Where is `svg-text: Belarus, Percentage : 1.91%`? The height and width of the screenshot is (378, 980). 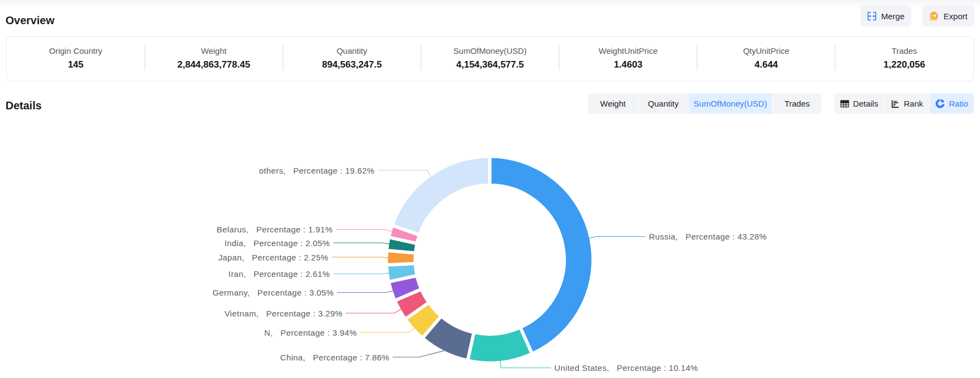
svg-text: Belarus, Percentage : 1.91% is located at coordinates (275, 230).